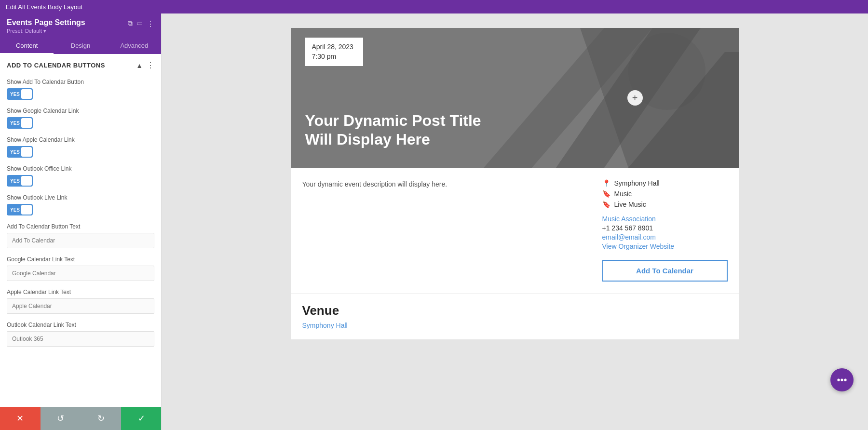  I want to click on category-live-music: 🔖 Live Music, so click(665, 204).